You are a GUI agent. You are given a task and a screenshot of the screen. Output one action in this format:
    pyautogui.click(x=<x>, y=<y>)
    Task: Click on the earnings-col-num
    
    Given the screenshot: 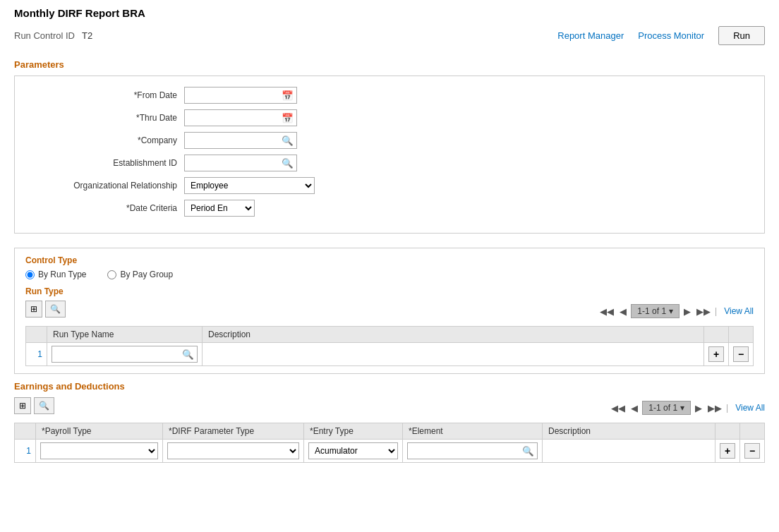 What is the action you would take?
    pyautogui.click(x=25, y=432)
    